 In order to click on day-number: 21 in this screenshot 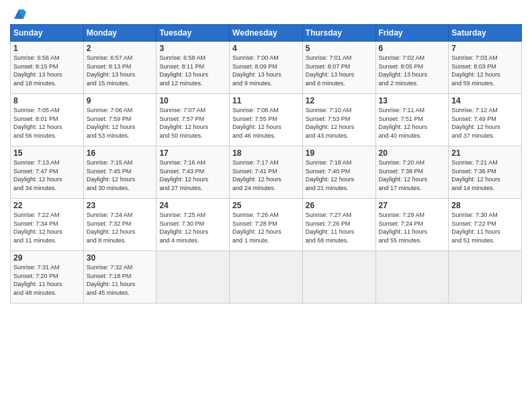, I will do `click(485, 153)`.